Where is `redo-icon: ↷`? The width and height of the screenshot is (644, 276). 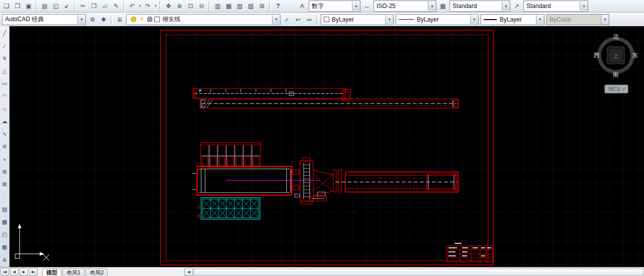 redo-icon: ↷ is located at coordinates (148, 6).